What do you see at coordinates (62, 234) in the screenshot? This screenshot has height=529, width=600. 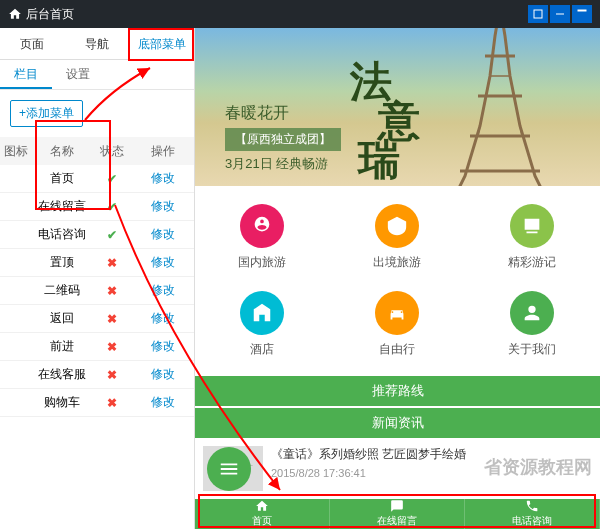 I see `row-name: 电话咨询` at bounding box center [62, 234].